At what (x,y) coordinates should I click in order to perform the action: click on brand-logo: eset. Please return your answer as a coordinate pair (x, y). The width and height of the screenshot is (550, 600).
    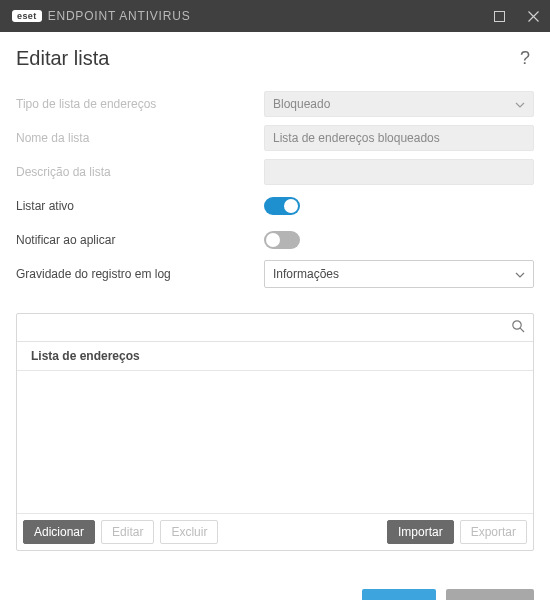
    Looking at the image, I should click on (27, 16).